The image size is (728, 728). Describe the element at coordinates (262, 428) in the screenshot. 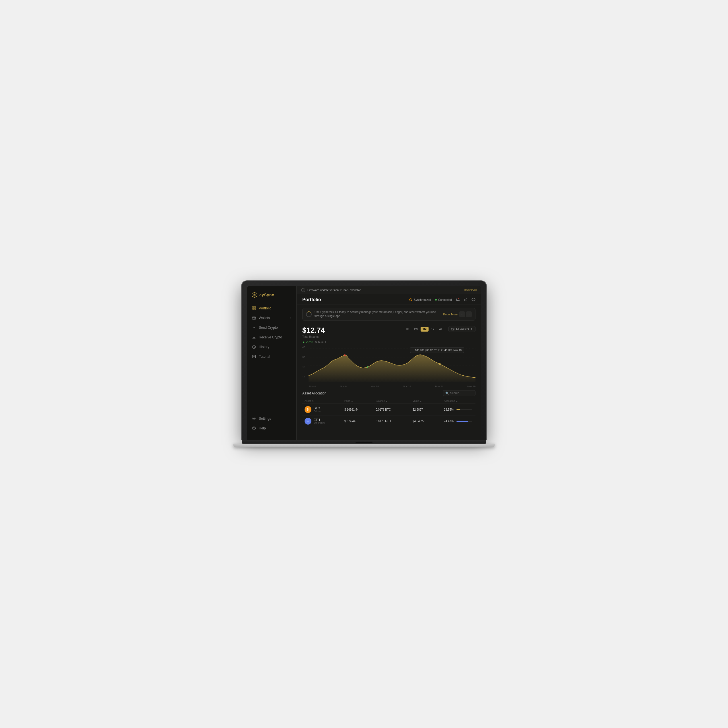

I see `sidebar-help-label: Help` at that location.